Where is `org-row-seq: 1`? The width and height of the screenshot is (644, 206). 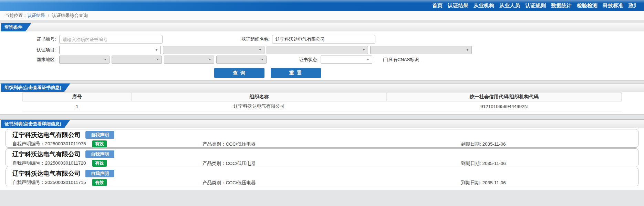
org-row-seq: 1 is located at coordinates (77, 106).